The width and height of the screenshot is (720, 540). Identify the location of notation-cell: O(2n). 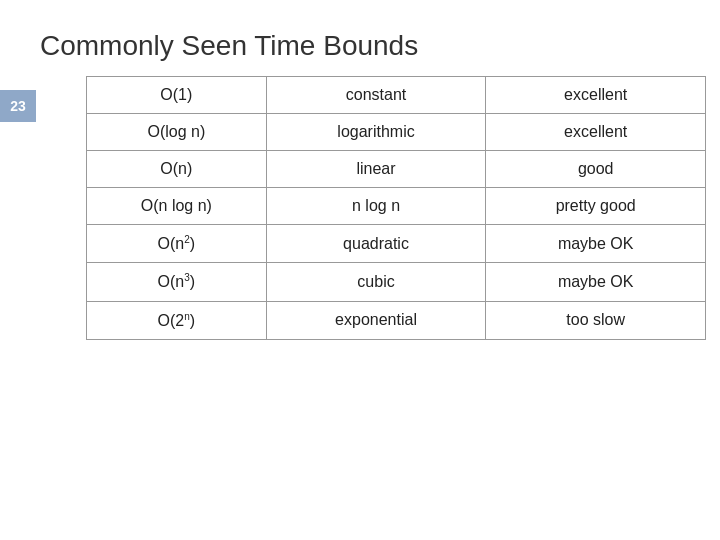
(177, 320).